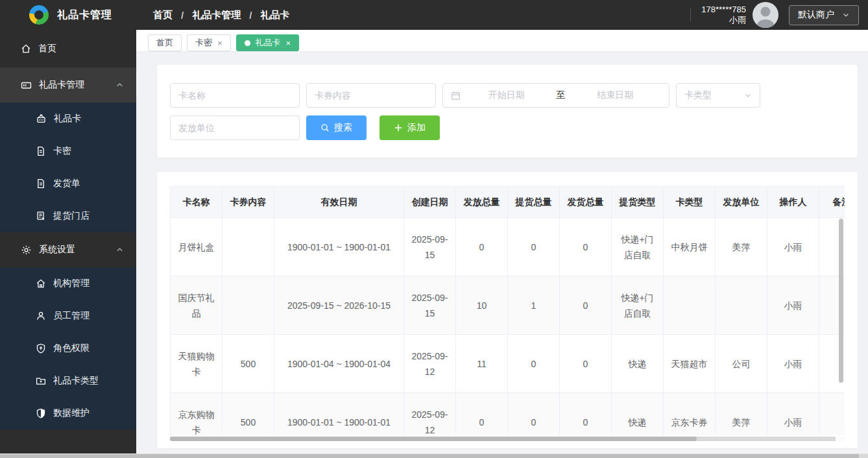 The image size is (868, 458). Describe the element at coordinates (84, 16) in the screenshot. I see `app-title: 礼品卡管理` at that location.